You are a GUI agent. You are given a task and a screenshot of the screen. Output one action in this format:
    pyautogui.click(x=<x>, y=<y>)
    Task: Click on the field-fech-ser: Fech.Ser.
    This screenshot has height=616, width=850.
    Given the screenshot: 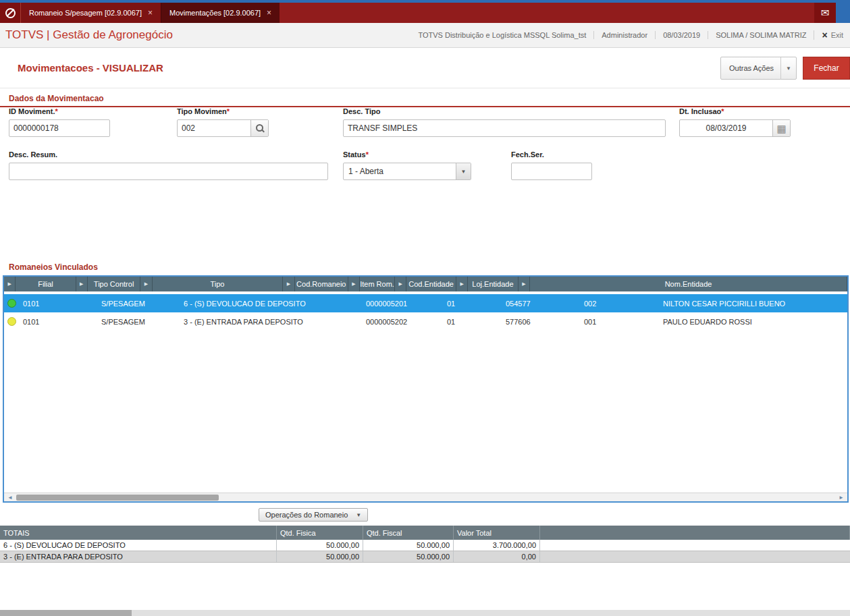 What is the action you would take?
    pyautogui.click(x=552, y=165)
    